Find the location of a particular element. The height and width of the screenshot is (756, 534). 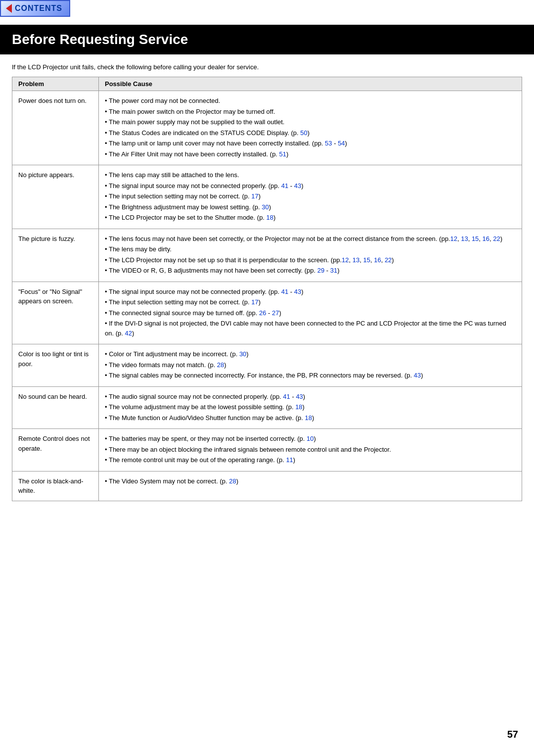

cause-item: The batteries may be spent, or they may … is located at coordinates (311, 439).